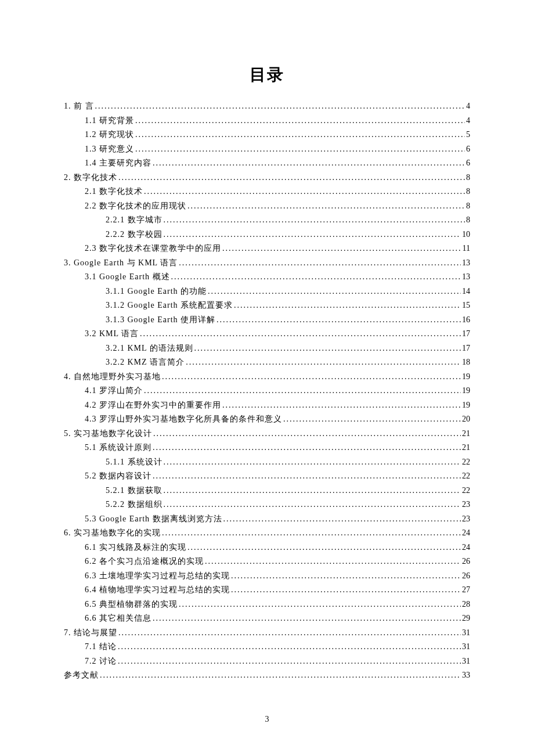 The height and width of the screenshot is (756, 534). What do you see at coordinates (153, 519) in the screenshot?
I see `toc-entry-label: 5.3 Google Earth 数据离线浏览方法` at bounding box center [153, 519].